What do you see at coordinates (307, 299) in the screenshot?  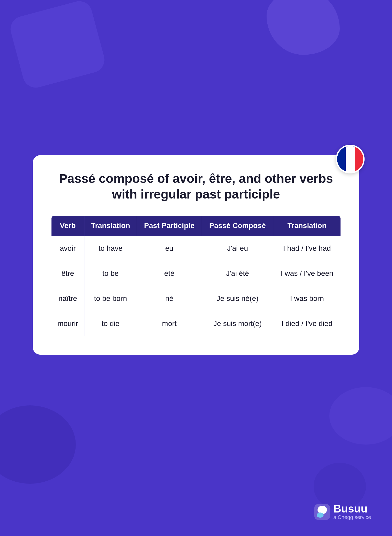 I see `cell-translation-2: I was born` at bounding box center [307, 299].